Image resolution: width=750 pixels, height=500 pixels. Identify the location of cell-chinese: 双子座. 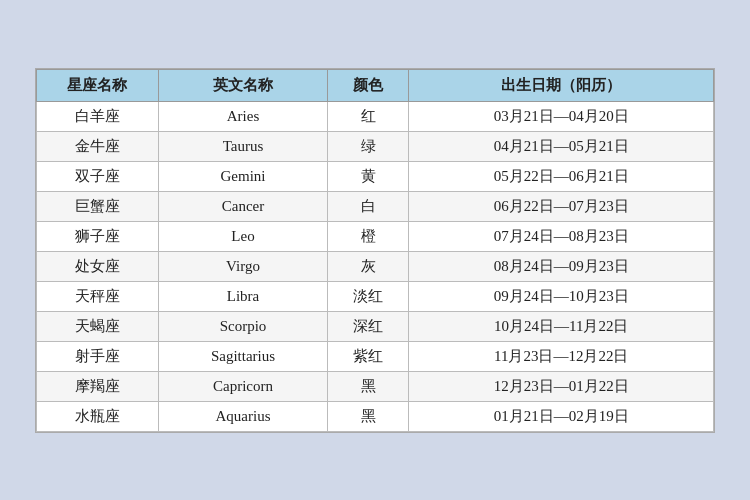
(98, 176).